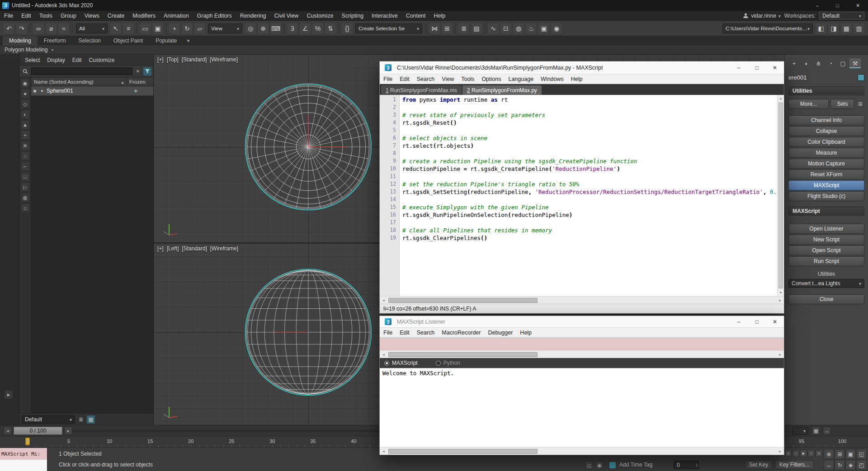  Describe the element at coordinates (140, 81) in the screenshot. I see `column-header-frozen: Frozen` at that location.